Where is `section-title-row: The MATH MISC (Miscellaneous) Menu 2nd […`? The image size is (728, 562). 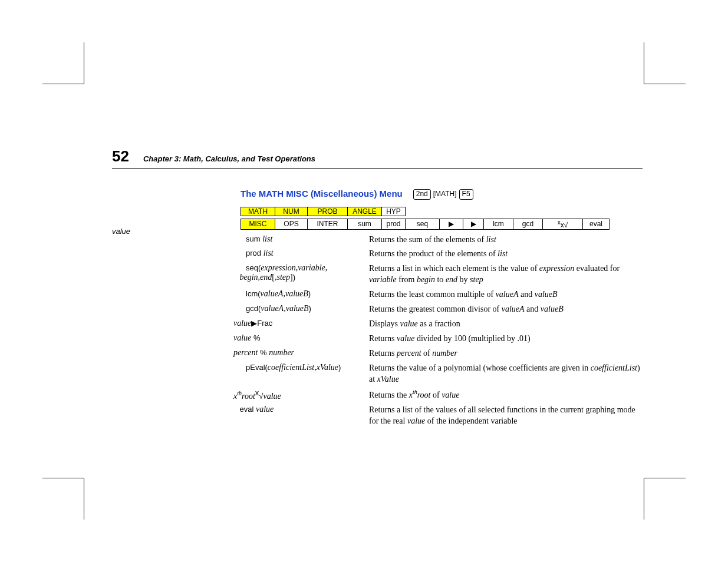 section-title-row: The MATH MISC (Miscellaneous) Menu 2nd [… is located at coordinates (442, 194).